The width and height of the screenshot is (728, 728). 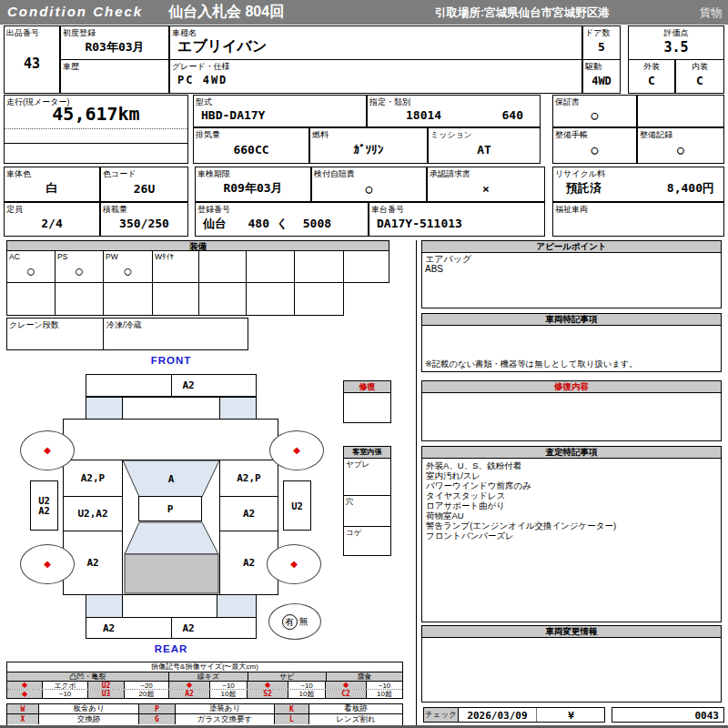 What do you see at coordinates (356, 709) in the screenshot?
I see `symbol-desc: 看板跡` at bounding box center [356, 709].